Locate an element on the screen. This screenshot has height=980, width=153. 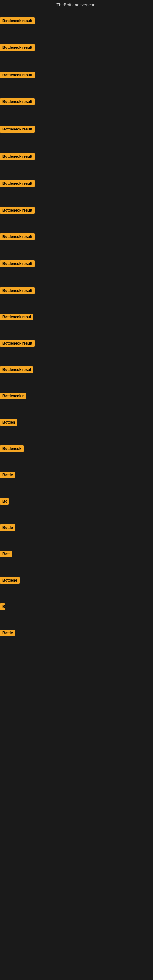
site-title-container: TheBottlenecker.com is located at coordinates (76, 5).